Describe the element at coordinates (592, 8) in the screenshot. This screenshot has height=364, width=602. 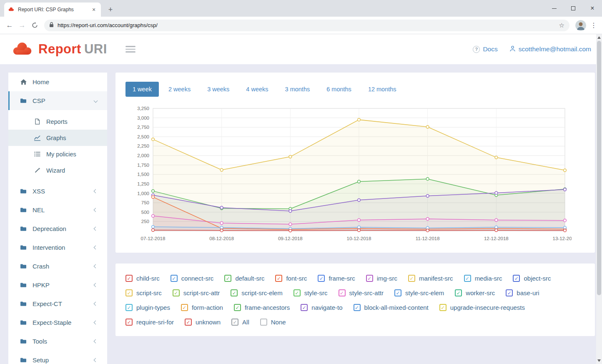
I see `close-button: ×` at that location.